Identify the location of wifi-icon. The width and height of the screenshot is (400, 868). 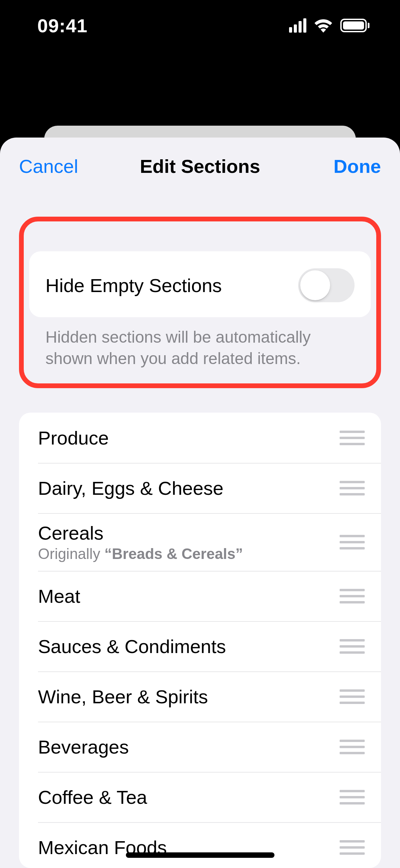
(323, 25).